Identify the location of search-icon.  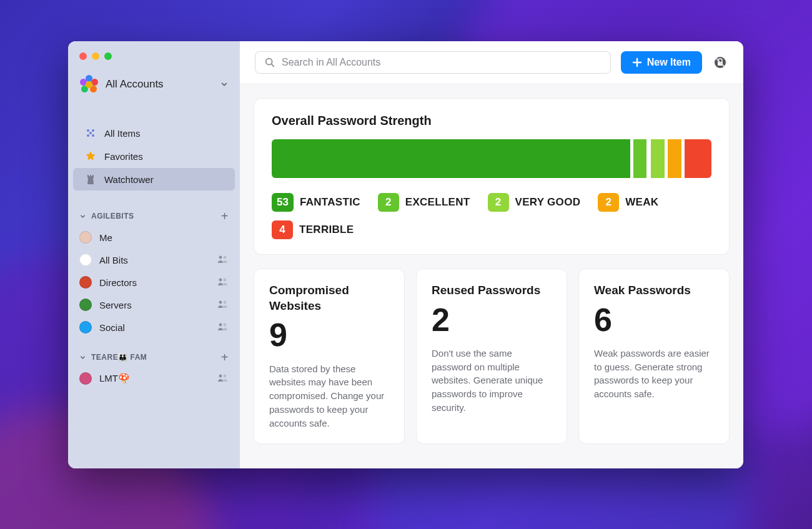
(270, 62).